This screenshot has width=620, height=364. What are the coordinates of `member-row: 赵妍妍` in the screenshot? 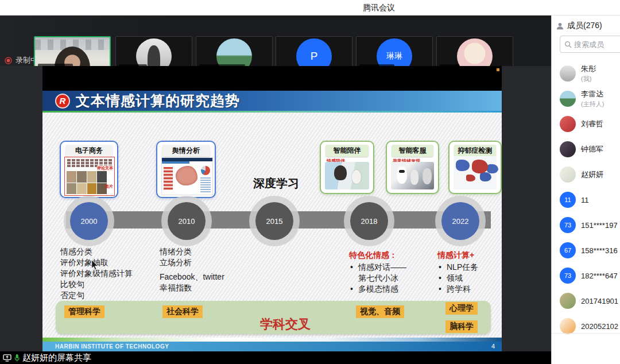 It's located at (586, 175).